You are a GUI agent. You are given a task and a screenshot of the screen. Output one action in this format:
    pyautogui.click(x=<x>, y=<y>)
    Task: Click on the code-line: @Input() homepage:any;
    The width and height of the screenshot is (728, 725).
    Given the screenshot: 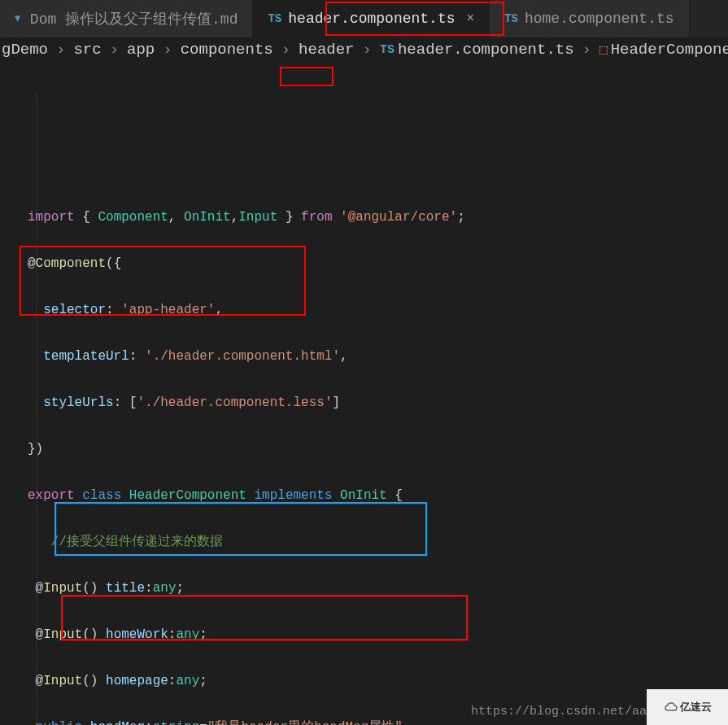 What is the action you would take?
    pyautogui.click(x=374, y=682)
    